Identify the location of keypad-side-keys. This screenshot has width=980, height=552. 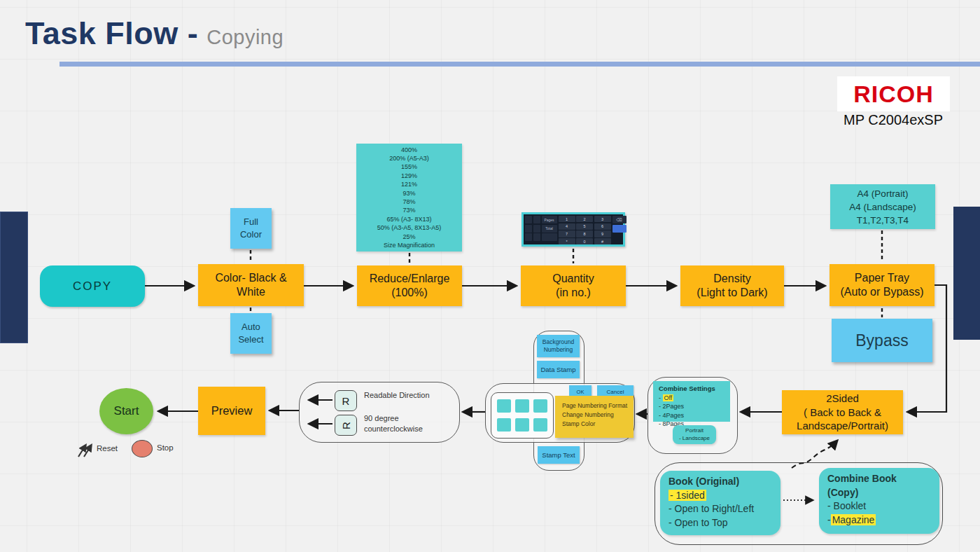
(533, 230).